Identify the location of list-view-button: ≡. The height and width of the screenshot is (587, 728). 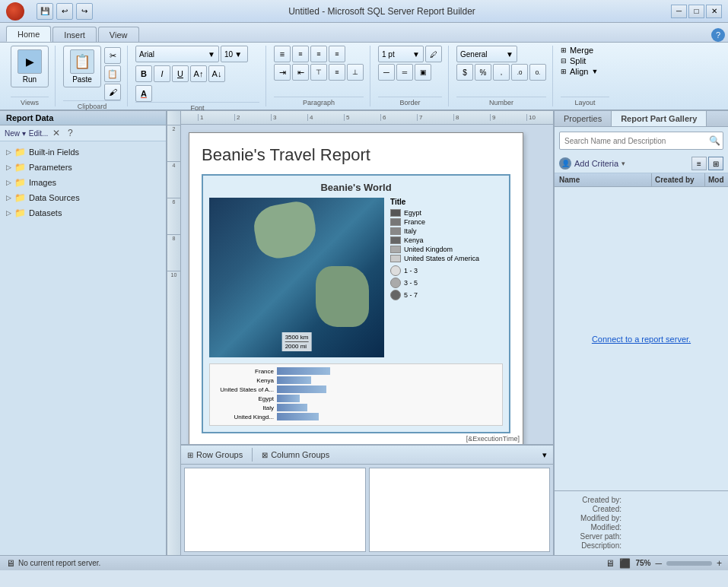
(699, 163).